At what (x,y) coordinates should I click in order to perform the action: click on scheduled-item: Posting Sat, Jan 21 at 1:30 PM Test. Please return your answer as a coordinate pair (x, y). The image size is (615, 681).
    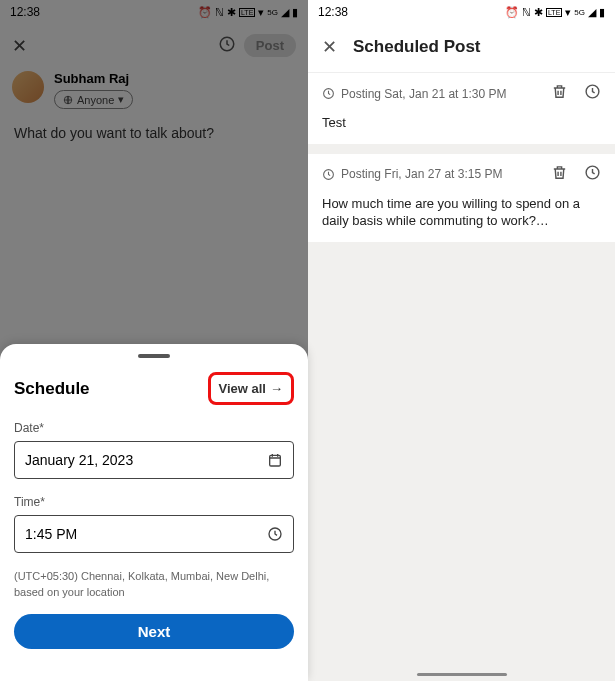
    Looking at the image, I should click on (462, 108).